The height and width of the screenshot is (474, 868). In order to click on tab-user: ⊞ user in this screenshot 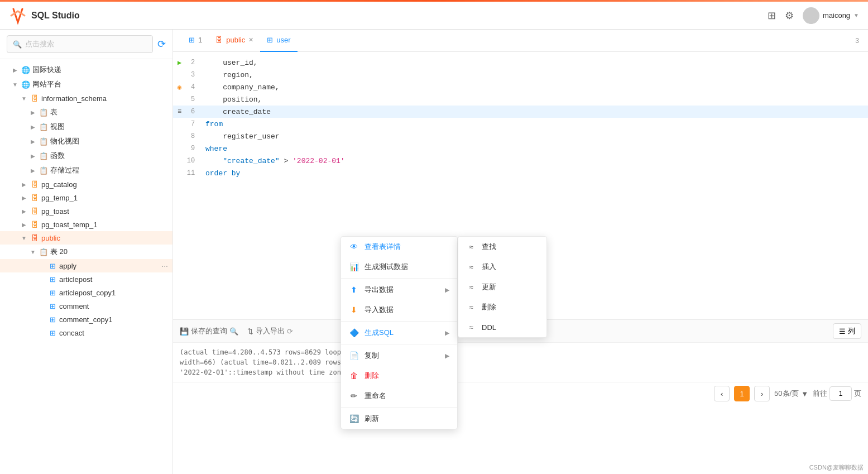, I will do `click(279, 41)`.